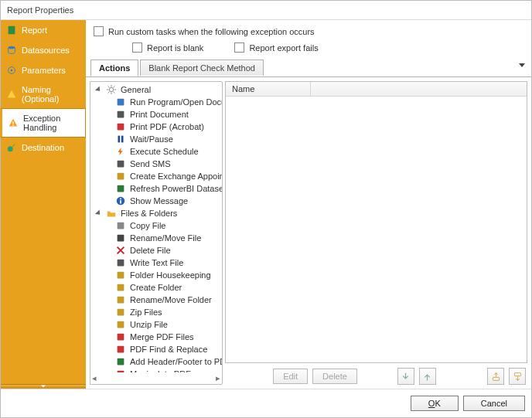  I want to click on exception-icon, so click(13, 123).